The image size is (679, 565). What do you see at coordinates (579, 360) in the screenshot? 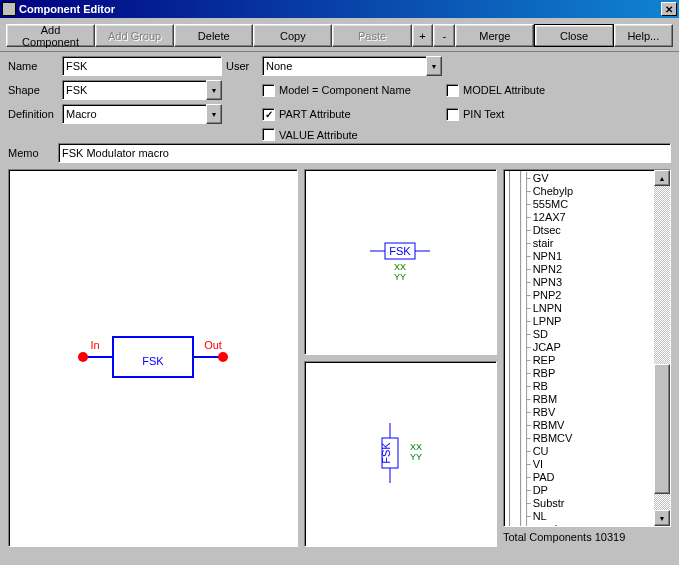
I see `tree-item: │ │ ├REP` at bounding box center [579, 360].